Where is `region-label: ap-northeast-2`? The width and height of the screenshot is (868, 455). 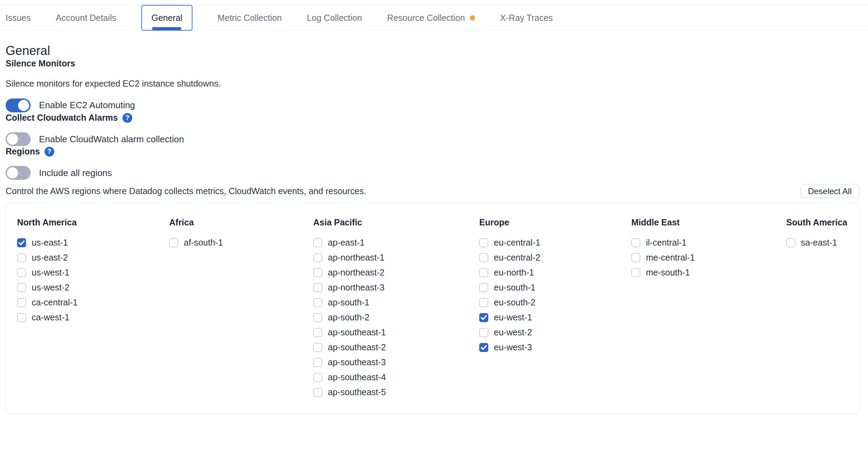 region-label: ap-northeast-2 is located at coordinates (356, 273).